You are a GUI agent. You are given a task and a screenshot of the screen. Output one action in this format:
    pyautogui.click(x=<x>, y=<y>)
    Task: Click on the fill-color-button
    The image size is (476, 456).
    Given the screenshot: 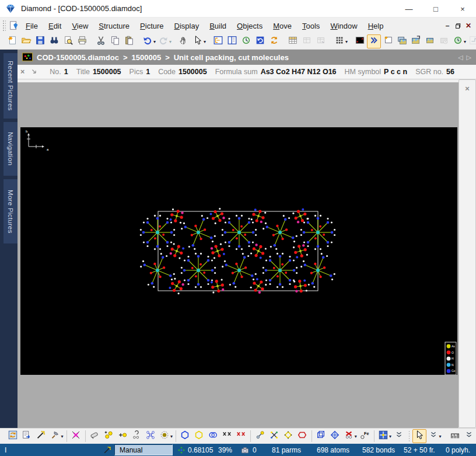 What is the action you would take?
    pyautogui.click(x=94, y=436)
    